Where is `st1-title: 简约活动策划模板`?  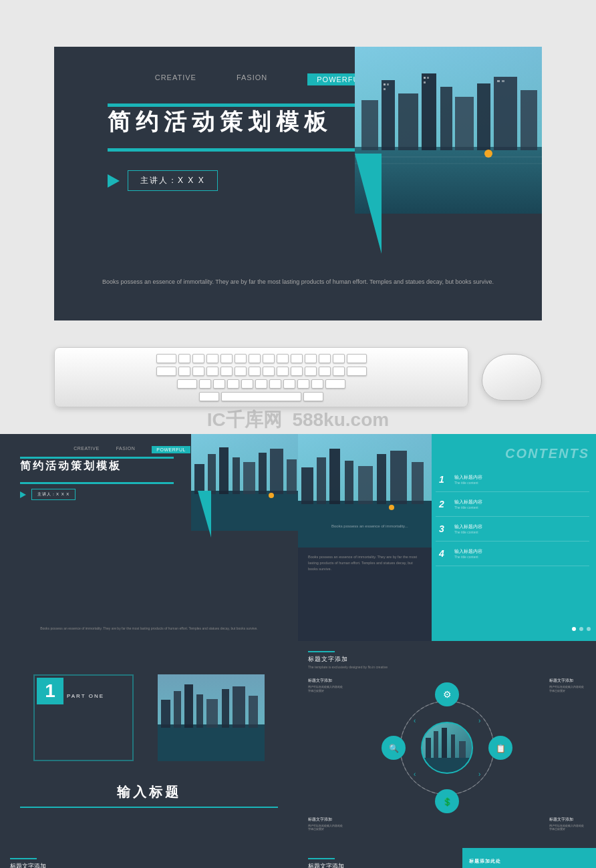
st1-title: 简约活动策划模板 is located at coordinates (71, 466).